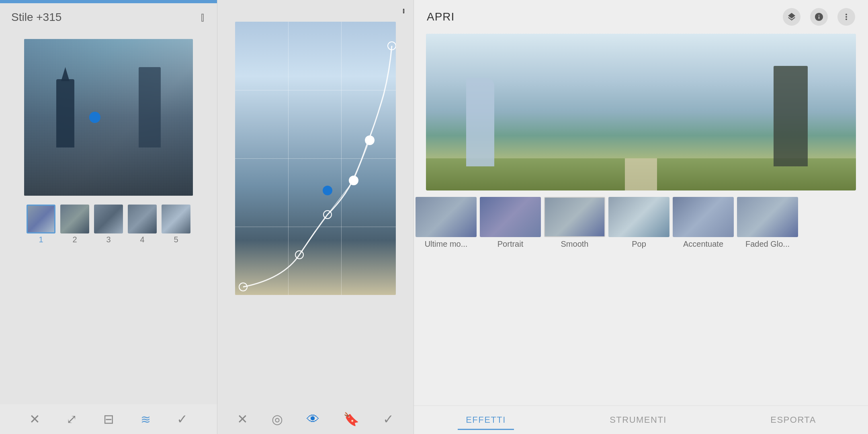  What do you see at coordinates (388, 419) in the screenshot?
I see `middle-confirm-button: ✓` at bounding box center [388, 419].